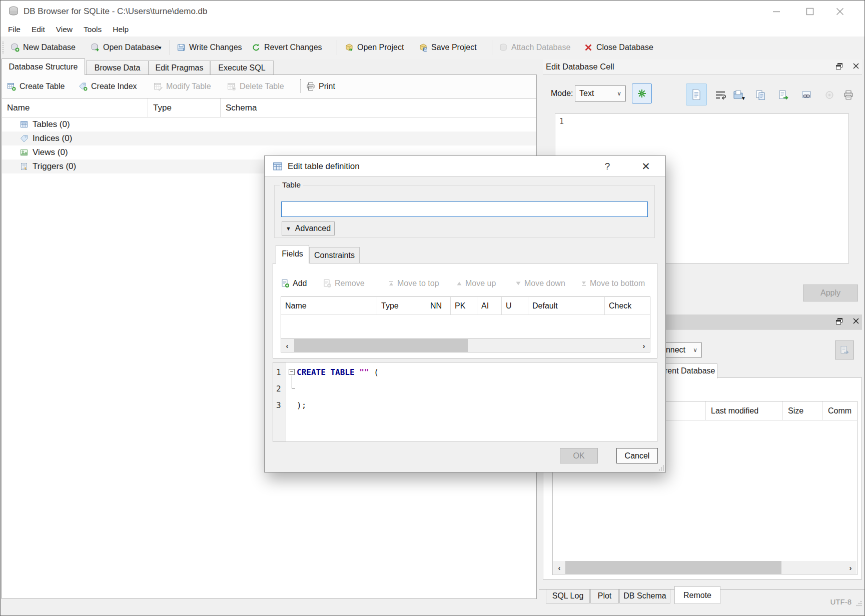 This screenshot has height=616, width=865. Describe the element at coordinates (697, 595) in the screenshot. I see `tab-remote: Remote` at that location.